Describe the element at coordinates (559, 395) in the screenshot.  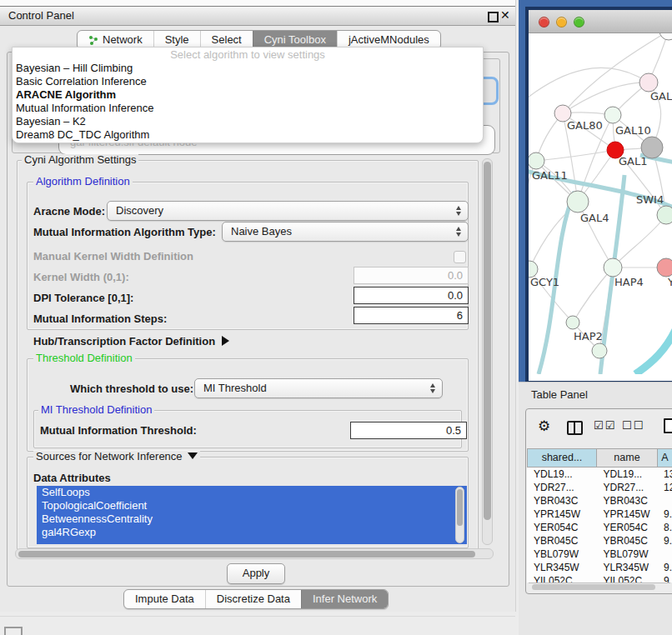
I see `table-panel-title: Table Panel` at that location.